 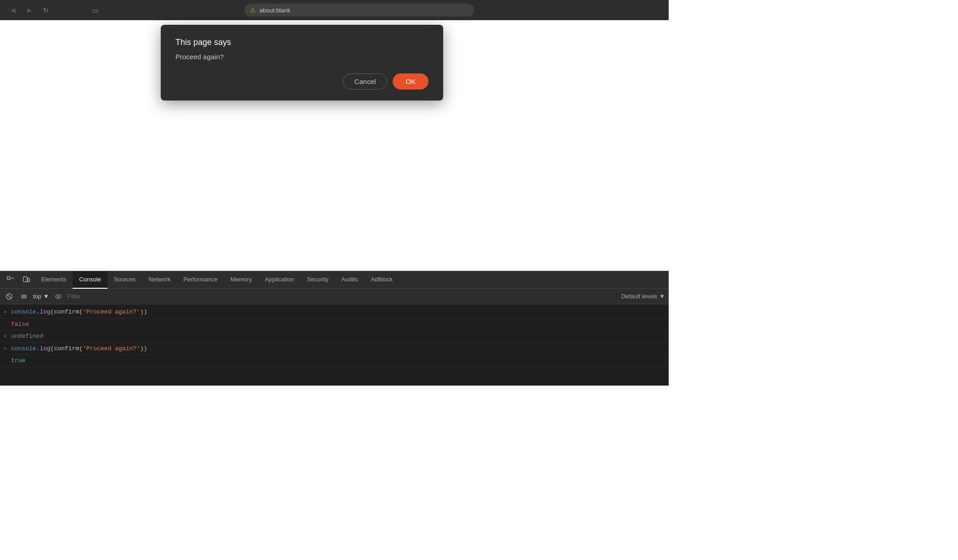 I want to click on default-levels-dropdown: Default levels ▼, so click(x=643, y=297).